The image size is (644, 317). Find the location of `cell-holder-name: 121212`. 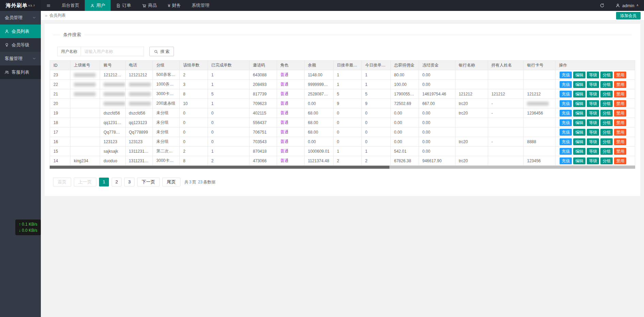

cell-holder-name: 121212 is located at coordinates (506, 94).